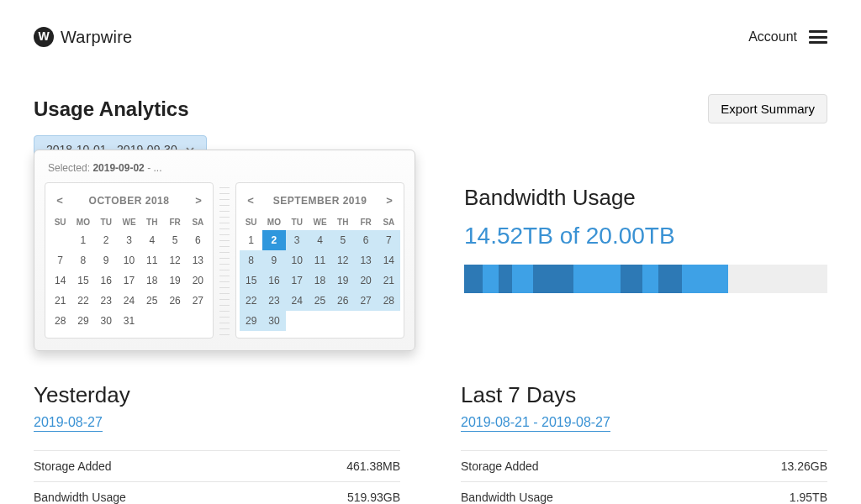 This screenshot has height=504, width=861. What do you see at coordinates (224, 168) in the screenshot?
I see `popover-selected-text: Selected: 2019-09-02 - ...` at bounding box center [224, 168].